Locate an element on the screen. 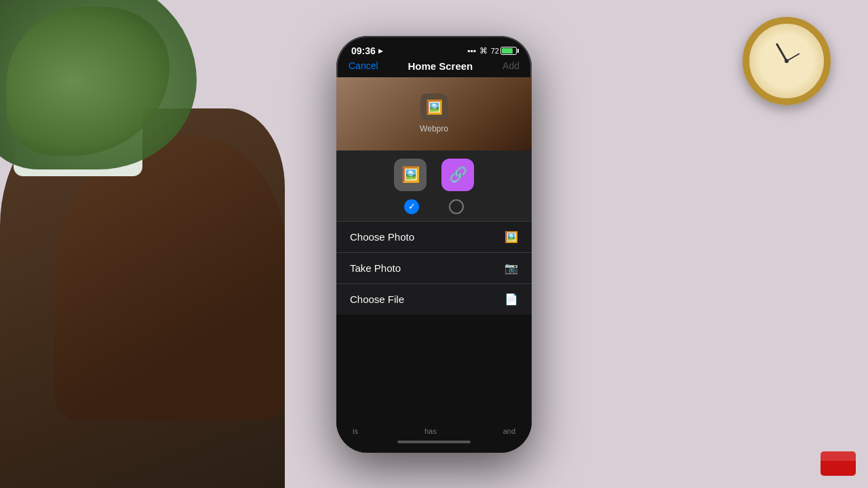 This screenshot has height=488, width=868. file-icon: 📄 is located at coordinates (511, 300).